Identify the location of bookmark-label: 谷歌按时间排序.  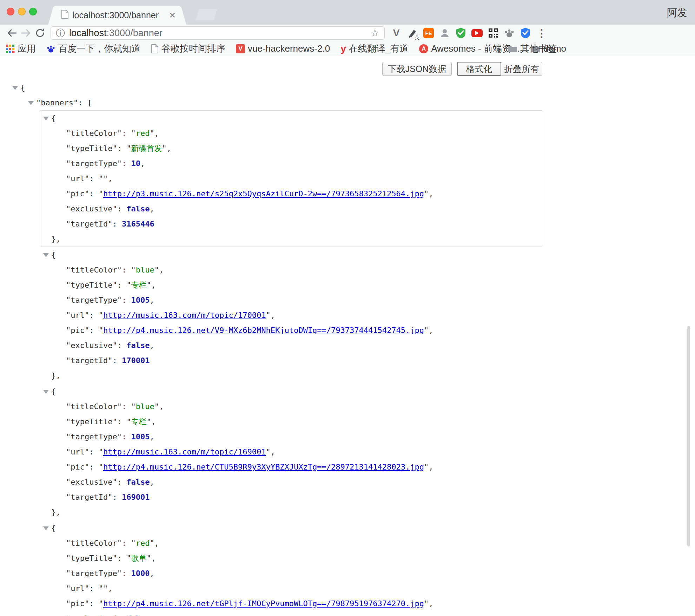
(193, 48).